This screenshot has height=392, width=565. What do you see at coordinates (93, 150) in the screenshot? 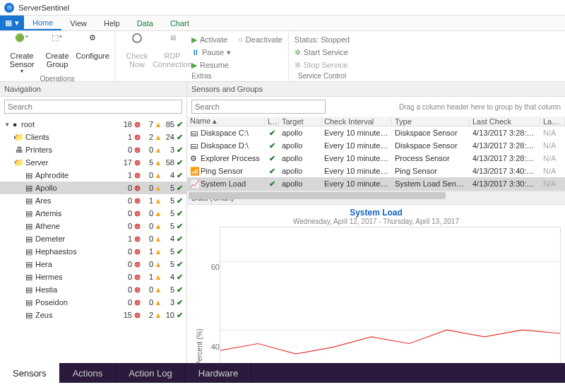
I see `tree-node-printers: 🖶Printers0⊗0▲3✔` at bounding box center [93, 150].